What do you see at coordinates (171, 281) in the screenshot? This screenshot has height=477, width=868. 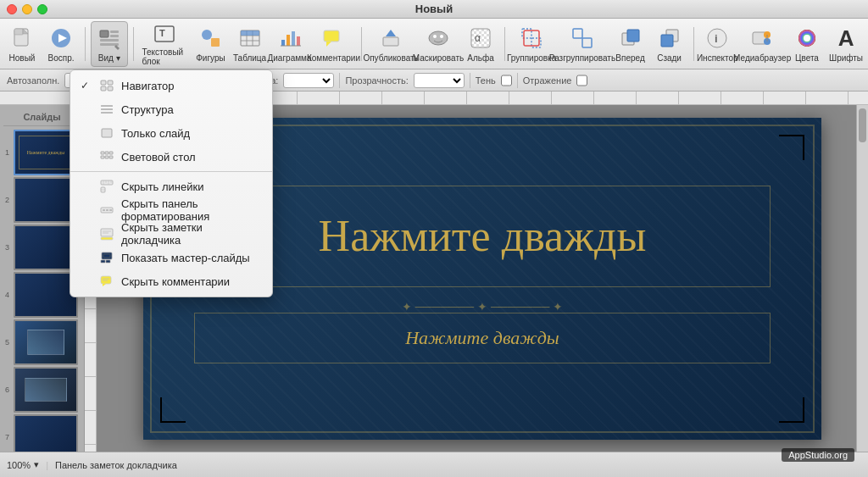 I see `menu-item-comments: Скрыть комментарии` at bounding box center [171, 281].